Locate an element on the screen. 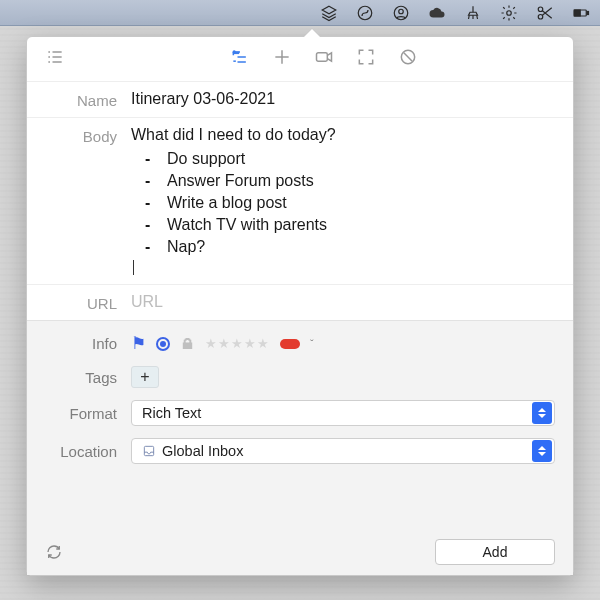  location-label: Location is located at coordinates (88, 452).